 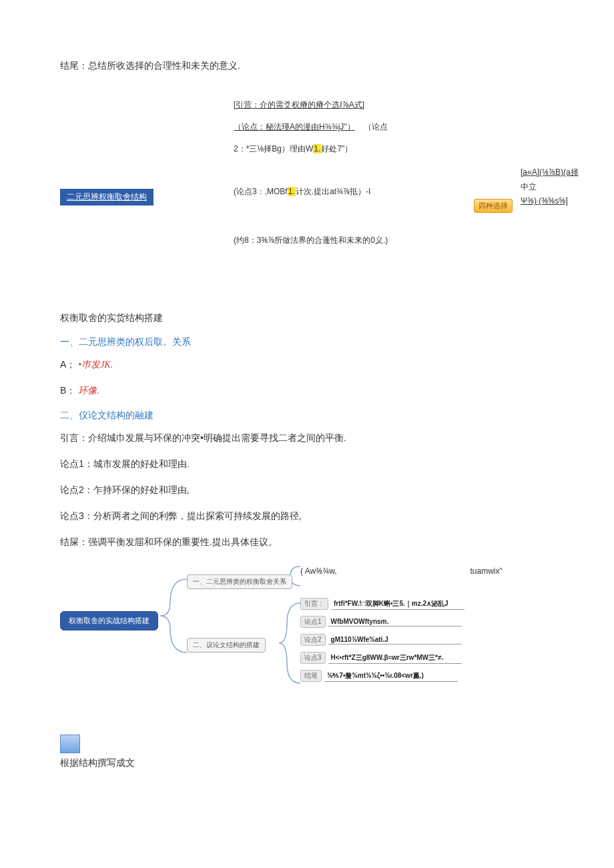 I want to click on section-1-title: 权衡取舍的实货结构搭建, so click(x=317, y=318).